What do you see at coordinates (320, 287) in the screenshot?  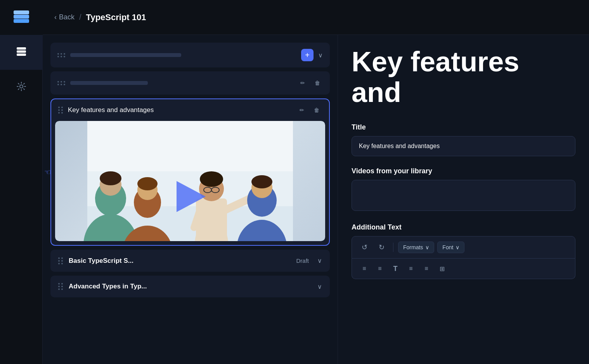 I see `lesson-advanced-types-chevron: ∨` at bounding box center [320, 287].